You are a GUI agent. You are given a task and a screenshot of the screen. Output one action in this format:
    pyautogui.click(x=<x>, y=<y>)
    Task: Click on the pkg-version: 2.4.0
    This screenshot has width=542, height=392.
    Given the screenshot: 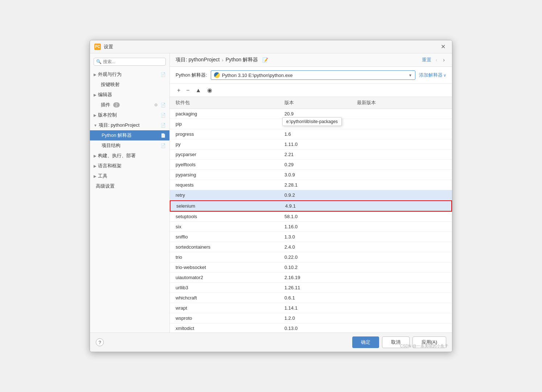 What is the action you would take?
    pyautogui.click(x=321, y=247)
    